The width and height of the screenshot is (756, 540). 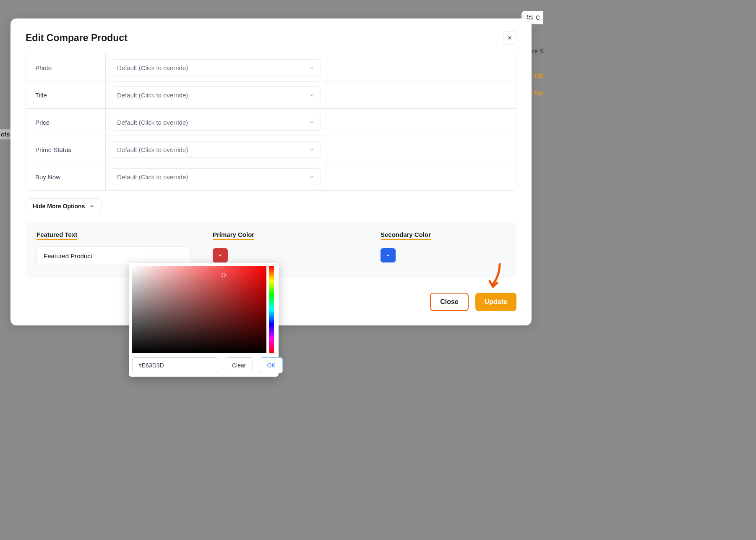 What do you see at coordinates (388, 255) in the screenshot?
I see `secondary-color-swatch` at bounding box center [388, 255].